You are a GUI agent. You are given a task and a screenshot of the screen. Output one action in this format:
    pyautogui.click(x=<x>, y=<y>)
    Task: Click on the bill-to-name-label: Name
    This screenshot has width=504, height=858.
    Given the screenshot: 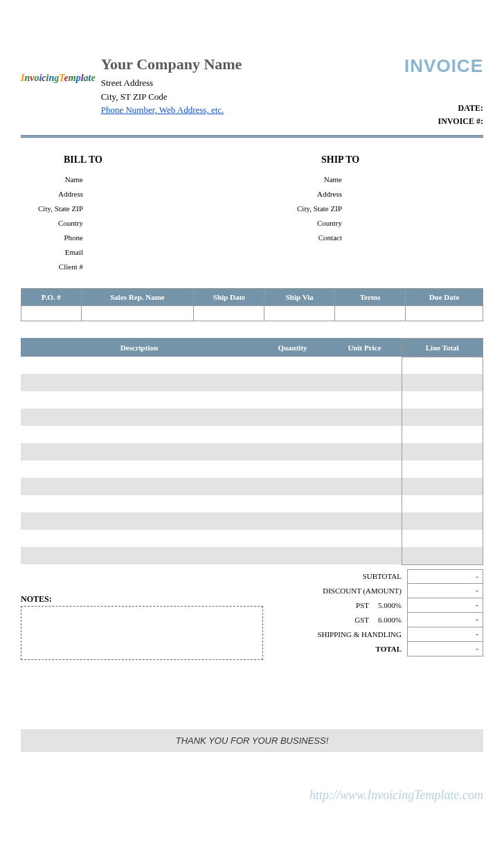 What is the action you would take?
    pyautogui.click(x=52, y=180)
    